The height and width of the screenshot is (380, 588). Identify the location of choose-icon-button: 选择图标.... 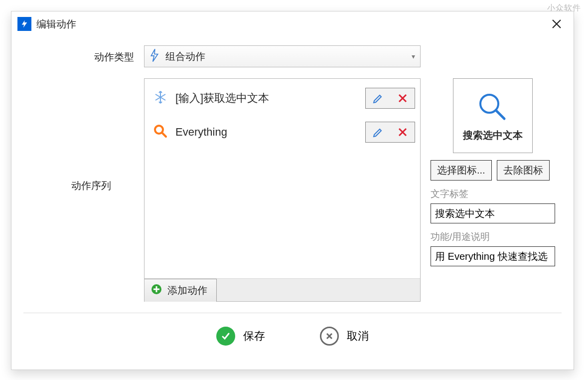
(461, 171).